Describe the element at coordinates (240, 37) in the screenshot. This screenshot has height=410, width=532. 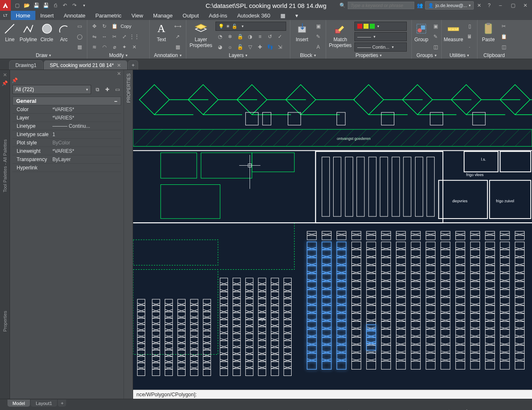
I see `layer-lock-icon: 🔒` at that location.